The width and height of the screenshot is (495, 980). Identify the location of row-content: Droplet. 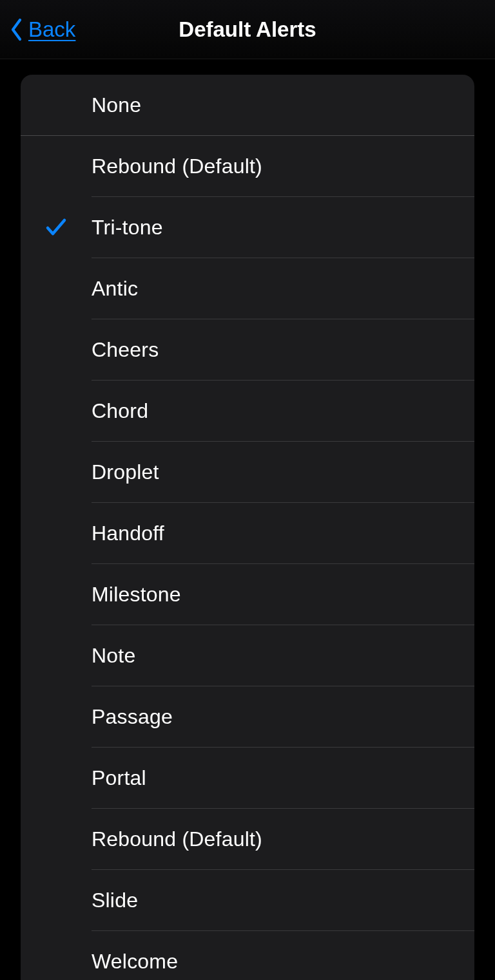
(283, 473).